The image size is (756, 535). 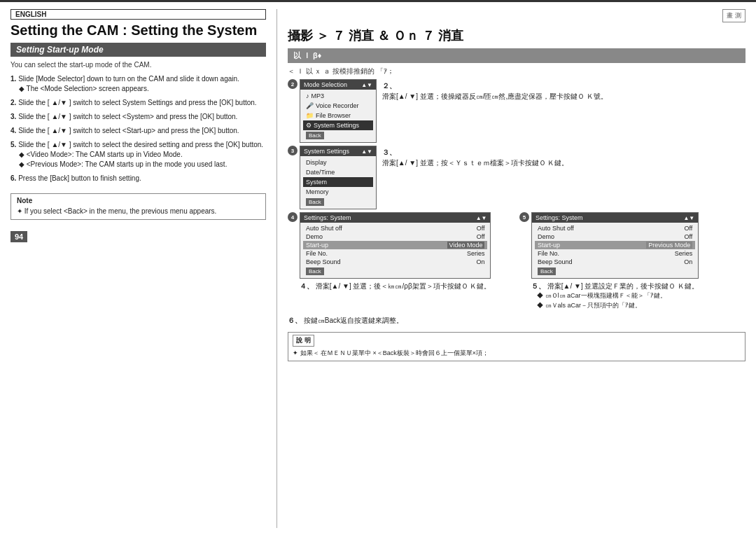 I want to click on screen-2-body: ♪ MP3 🎤 Voice Recorder 📁 File Browser ⚙ …, so click(x=338, y=116).